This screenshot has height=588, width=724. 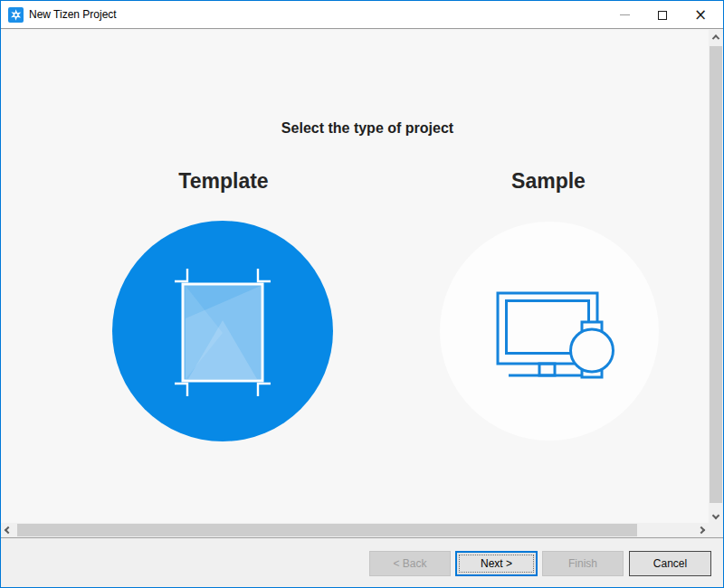 I want to click on cancel-button: Cancel, so click(x=670, y=564).